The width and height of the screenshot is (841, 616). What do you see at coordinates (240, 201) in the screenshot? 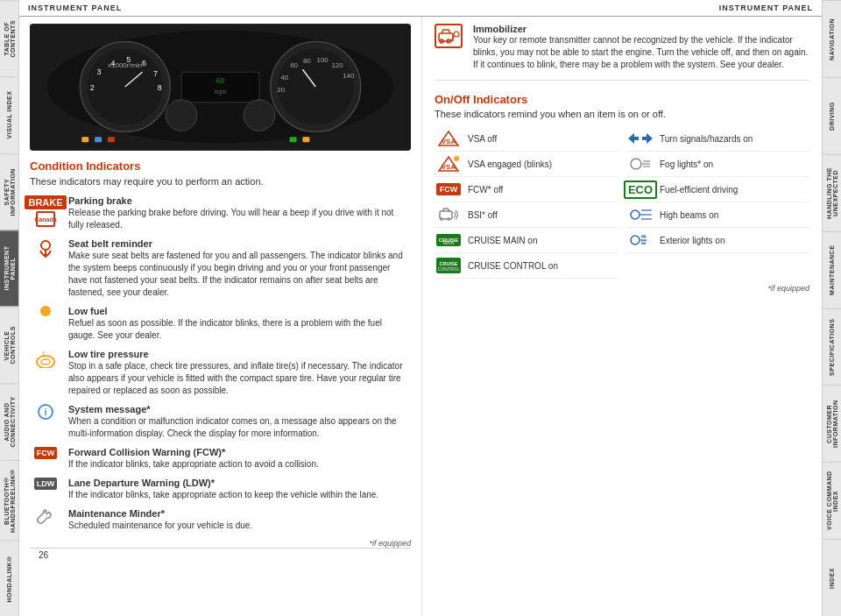
I see `parking-brake-title: Parking brake` at bounding box center [240, 201].